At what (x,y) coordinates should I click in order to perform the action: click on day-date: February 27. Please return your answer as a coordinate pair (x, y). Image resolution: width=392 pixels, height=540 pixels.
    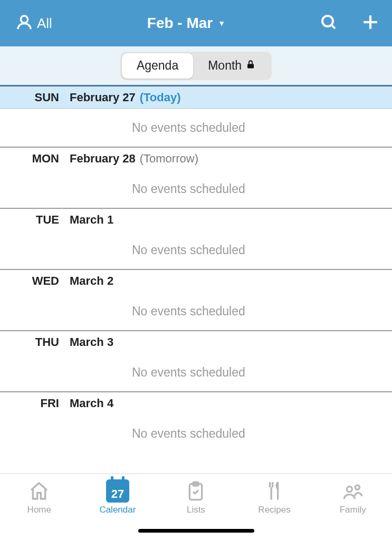
    Looking at the image, I should click on (102, 98).